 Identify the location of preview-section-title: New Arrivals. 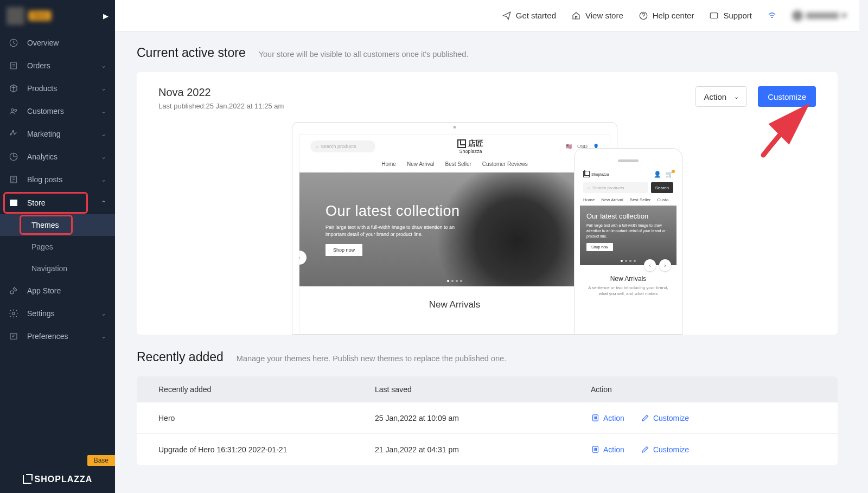
(455, 300).